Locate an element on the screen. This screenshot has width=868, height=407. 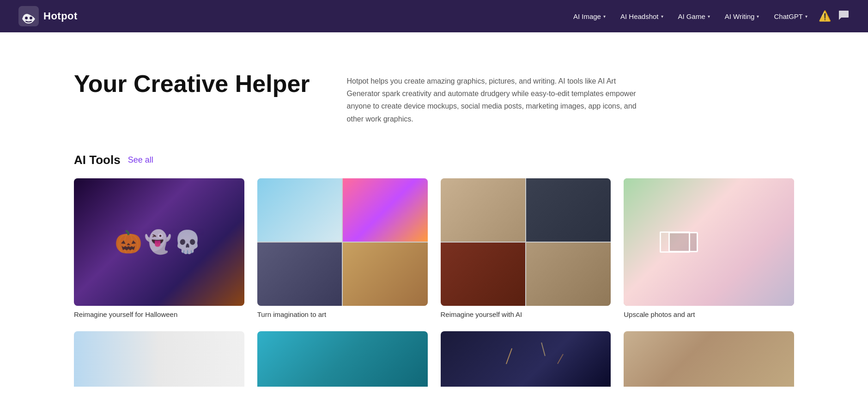
hero-title: Your Creative Helper is located at coordinates (192, 84).